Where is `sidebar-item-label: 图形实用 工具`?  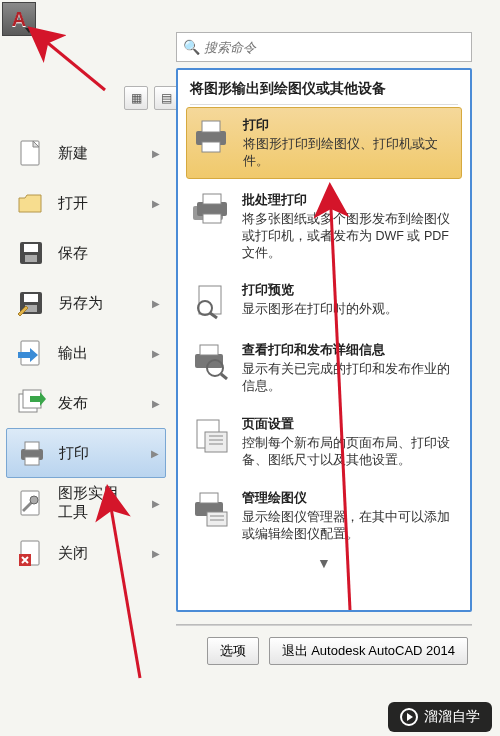 sidebar-item-label: 图形实用 工具 is located at coordinates (88, 503).